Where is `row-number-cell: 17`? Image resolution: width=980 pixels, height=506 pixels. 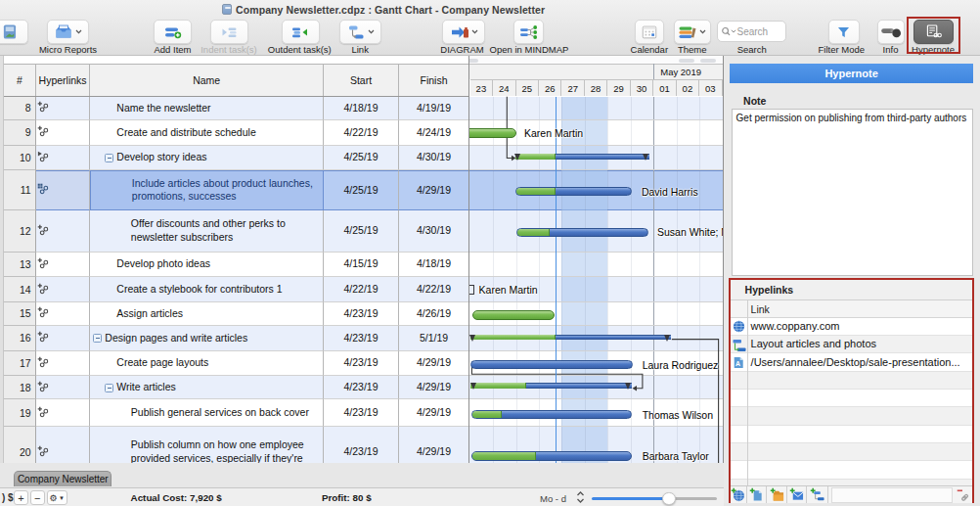
row-number-cell: 17 is located at coordinates (21, 364).